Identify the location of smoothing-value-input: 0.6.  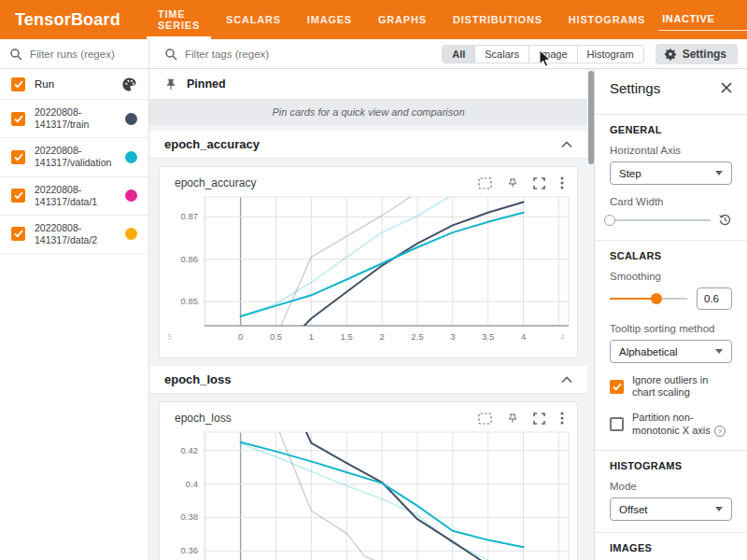
(714, 299).